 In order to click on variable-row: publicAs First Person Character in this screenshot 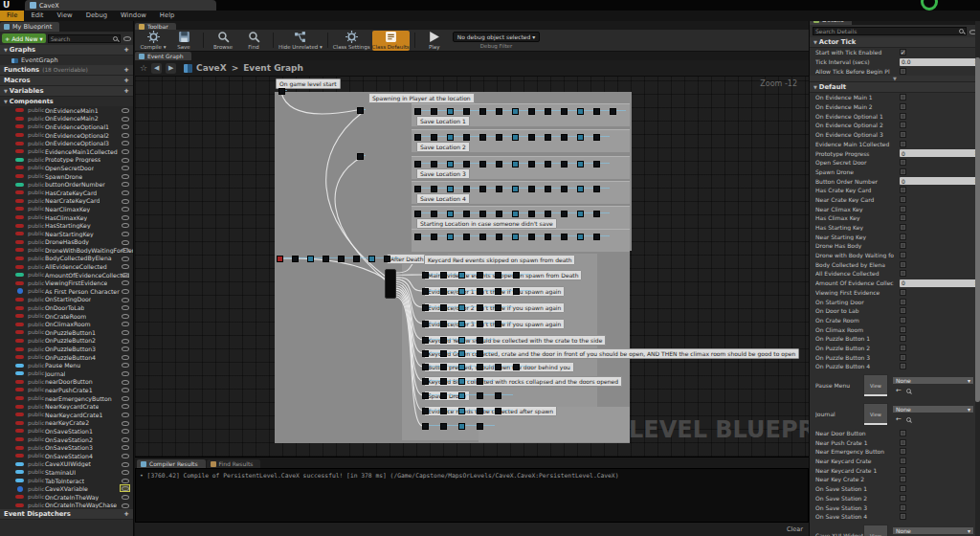, I will do `click(67, 291)`.